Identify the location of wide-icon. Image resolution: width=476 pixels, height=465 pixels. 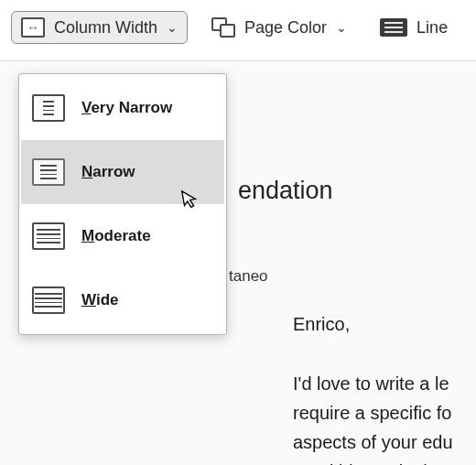
(49, 300).